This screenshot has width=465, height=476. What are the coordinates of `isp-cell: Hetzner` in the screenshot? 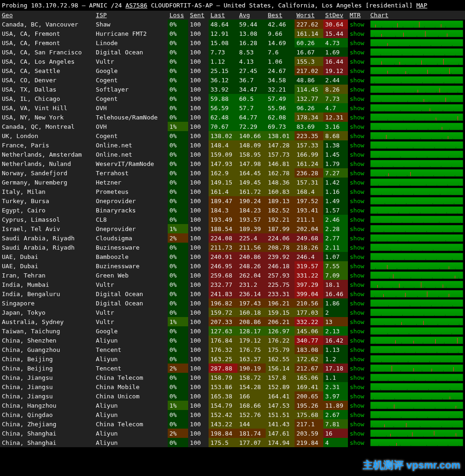 It's located at (131, 182).